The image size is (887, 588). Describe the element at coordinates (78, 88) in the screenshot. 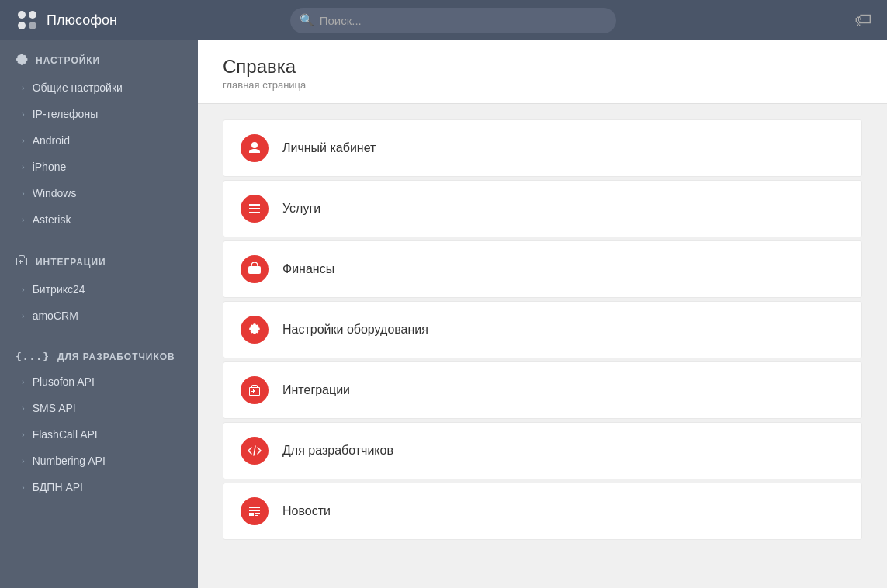

I see `sidebar-item-label-general: Общие настройки` at that location.